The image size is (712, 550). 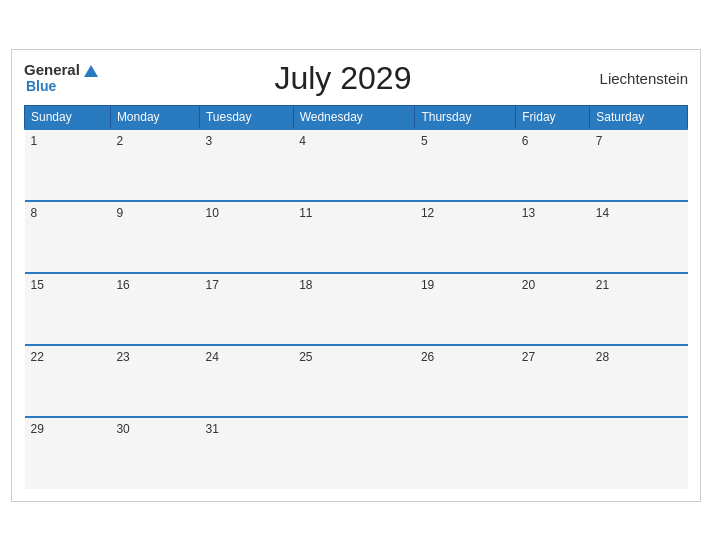 What do you see at coordinates (154, 381) in the screenshot?
I see `day-cell-23: 23` at bounding box center [154, 381].